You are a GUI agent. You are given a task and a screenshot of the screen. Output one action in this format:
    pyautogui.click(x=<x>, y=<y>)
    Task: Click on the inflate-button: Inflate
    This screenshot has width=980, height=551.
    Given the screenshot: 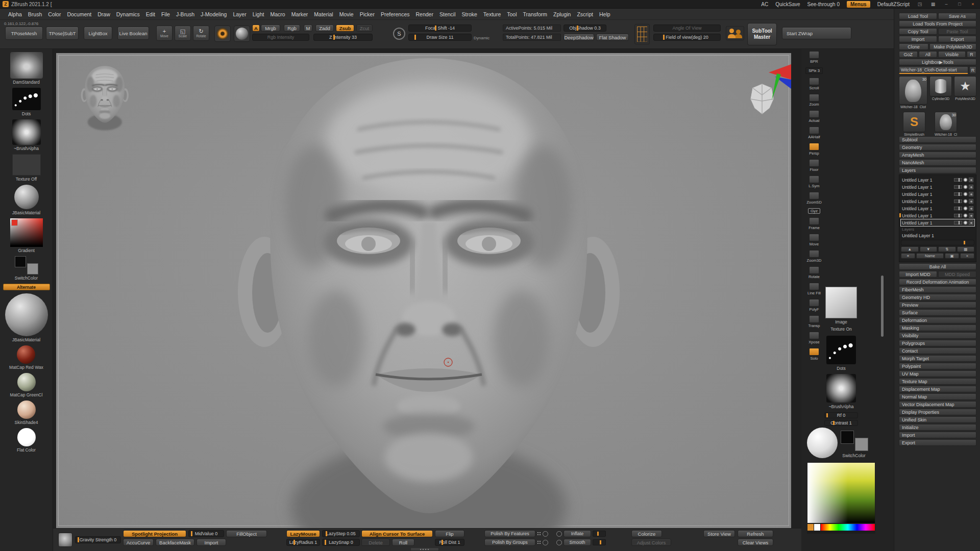 What is the action you would take?
    pyautogui.click(x=577, y=534)
    